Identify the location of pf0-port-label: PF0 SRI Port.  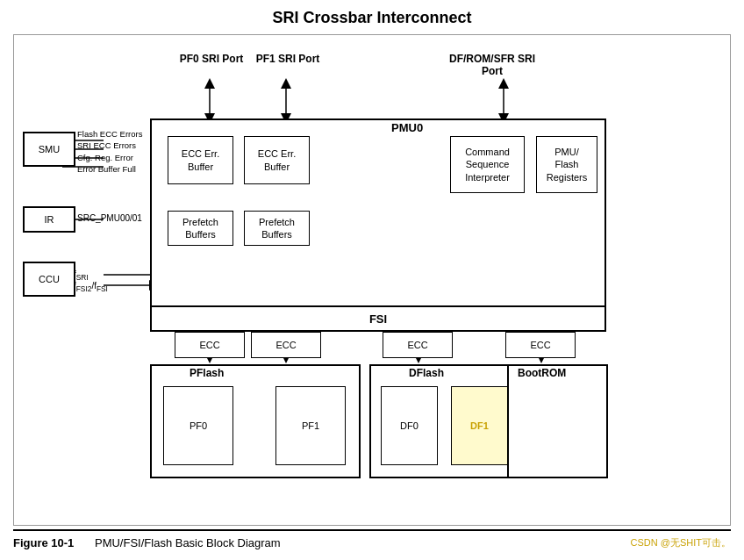
(211, 59).